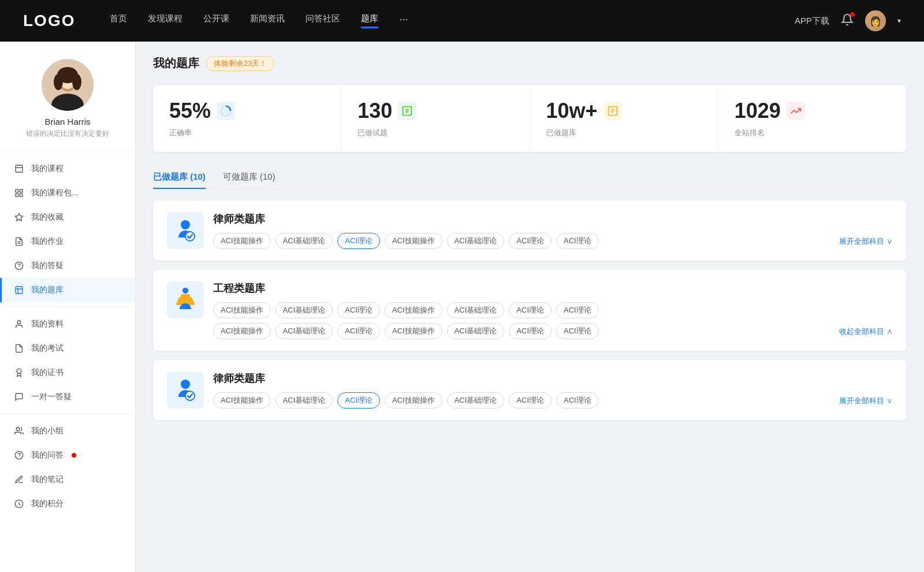 Image resolution: width=924 pixels, height=572 pixels. What do you see at coordinates (875, 21) in the screenshot?
I see `user-avatar: 👩` at bounding box center [875, 21].